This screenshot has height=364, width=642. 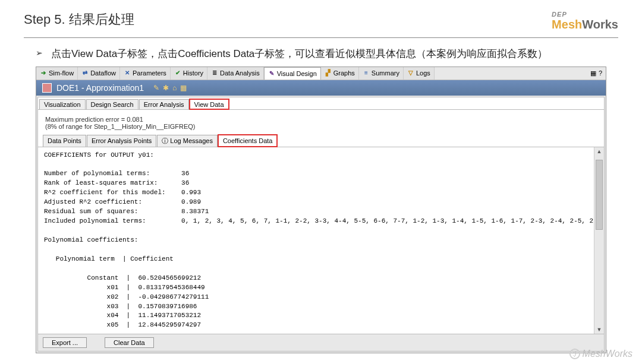 I want to click on export-button: Export ..., so click(x=65, y=343).